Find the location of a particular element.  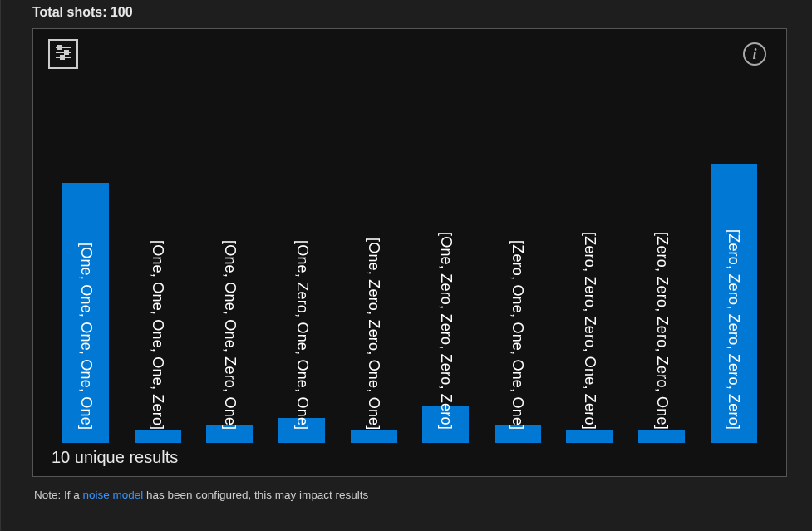

bar-slot: [Zero, Zero, Zero, Zero, One] is located at coordinates (662, 263).